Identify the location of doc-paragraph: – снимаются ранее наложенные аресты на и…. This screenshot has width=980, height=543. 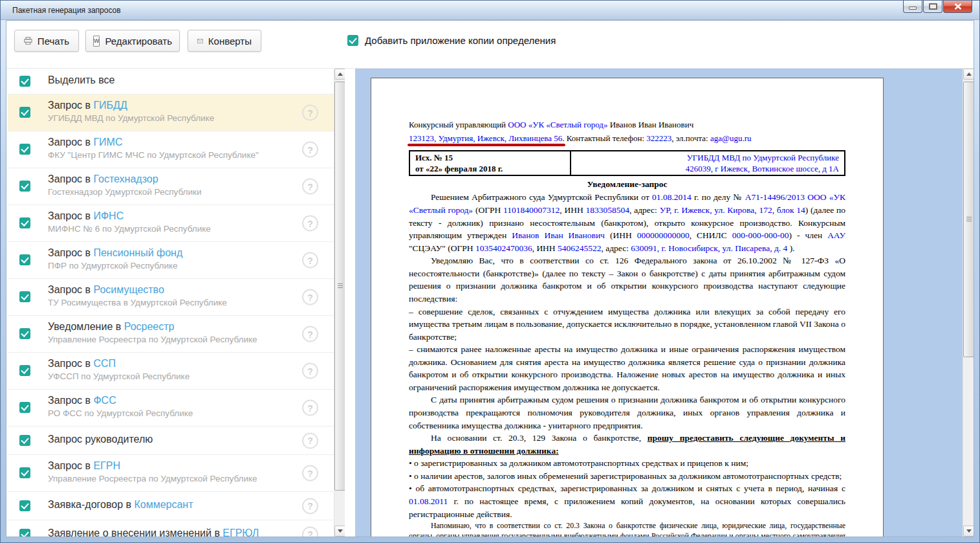
(627, 368).